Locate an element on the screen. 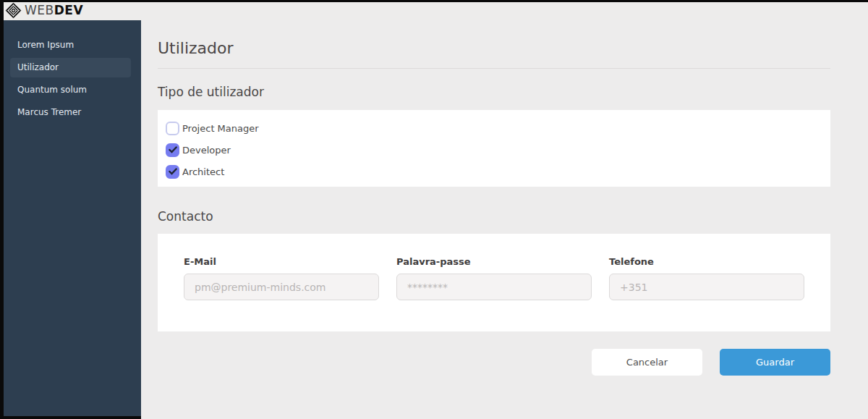 The width and height of the screenshot is (868, 419). brand-name-light: WEB is located at coordinates (39, 10).